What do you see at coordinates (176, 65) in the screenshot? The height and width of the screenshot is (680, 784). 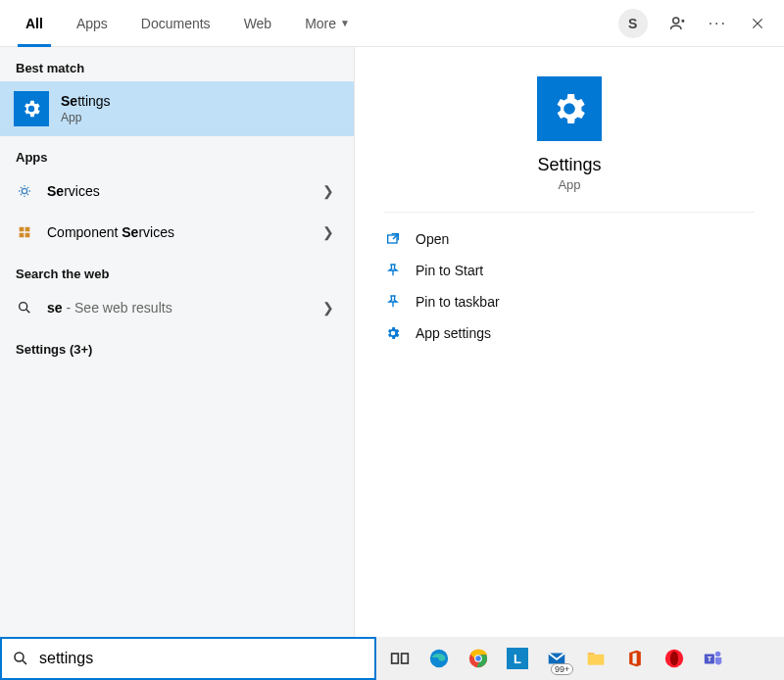 I see `section-best-match: Best match` at bounding box center [176, 65].